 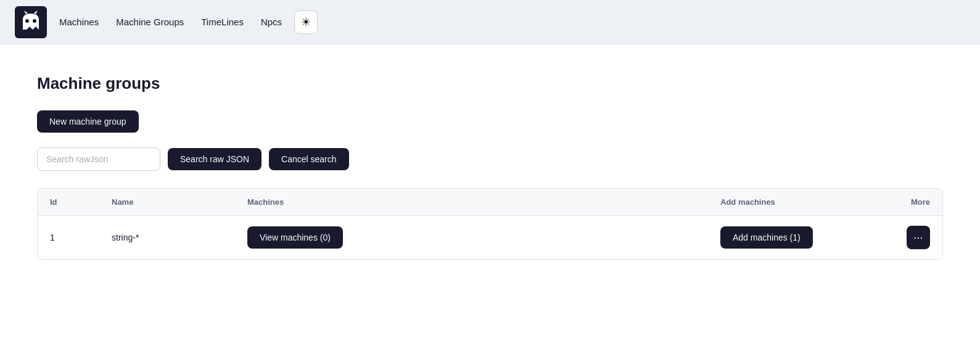 What do you see at coordinates (490, 159) in the screenshot?
I see `search-toolbar: Search raw JSON Cancel search` at bounding box center [490, 159].